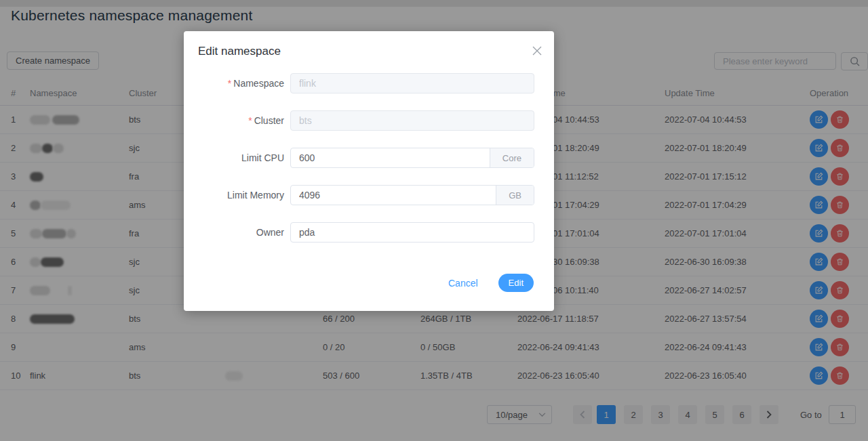 The image size is (868, 441). I want to click on field-label: *Limit Memory, so click(234, 195).